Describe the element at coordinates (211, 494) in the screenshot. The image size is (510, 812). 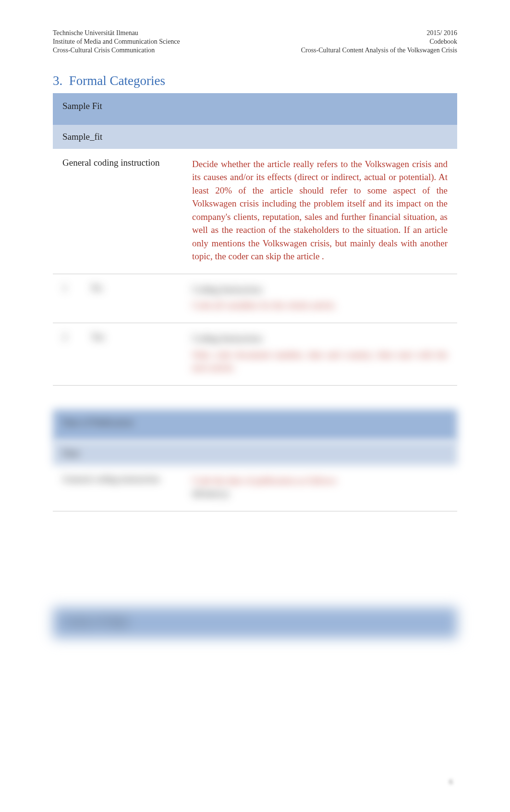
I see `row-desc-format: dd/mm/yy` at that location.